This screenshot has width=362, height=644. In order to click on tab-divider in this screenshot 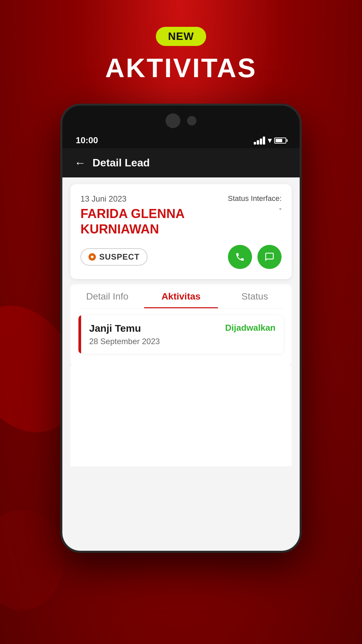, I will do `click(181, 309)`.